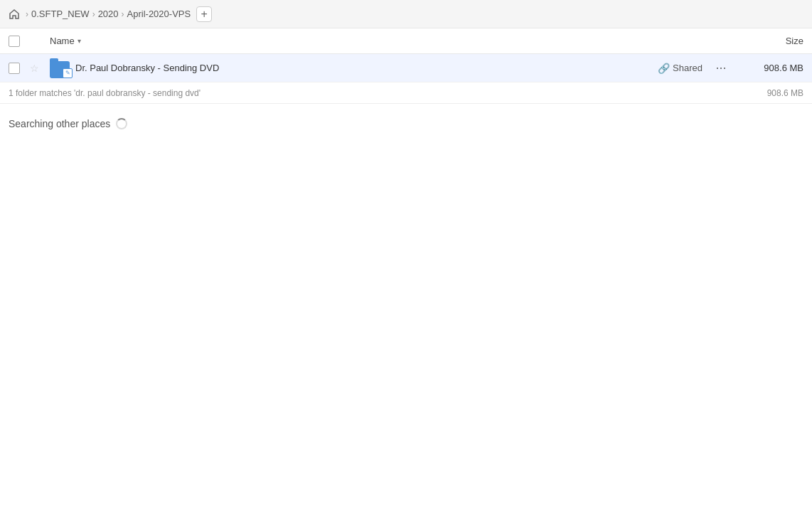 Image resolution: width=812 pixels, height=512 pixels. Describe the element at coordinates (14, 14) in the screenshot. I see `breadcrumb-home` at that location.